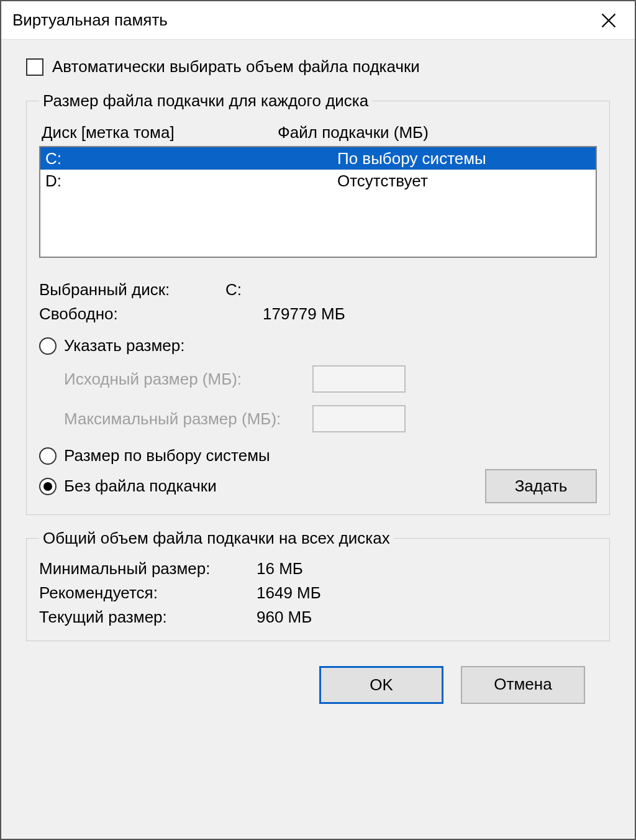 Image resolution: width=636 pixels, height=840 pixels. I want to click on free-space-value: 179779 МБ, so click(411, 314).